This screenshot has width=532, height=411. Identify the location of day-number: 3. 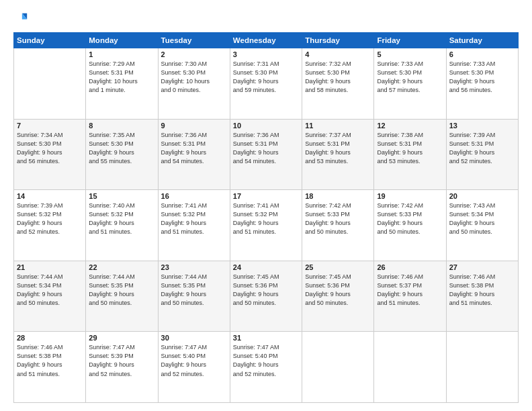
(266, 54).